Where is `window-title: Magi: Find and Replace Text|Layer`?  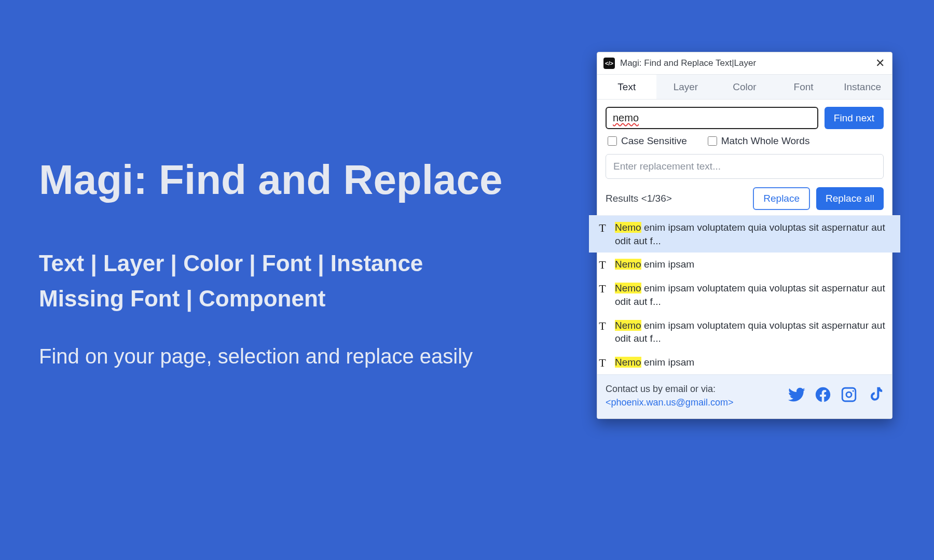 window-title: Magi: Find and Replace Text|Layer is located at coordinates (745, 63).